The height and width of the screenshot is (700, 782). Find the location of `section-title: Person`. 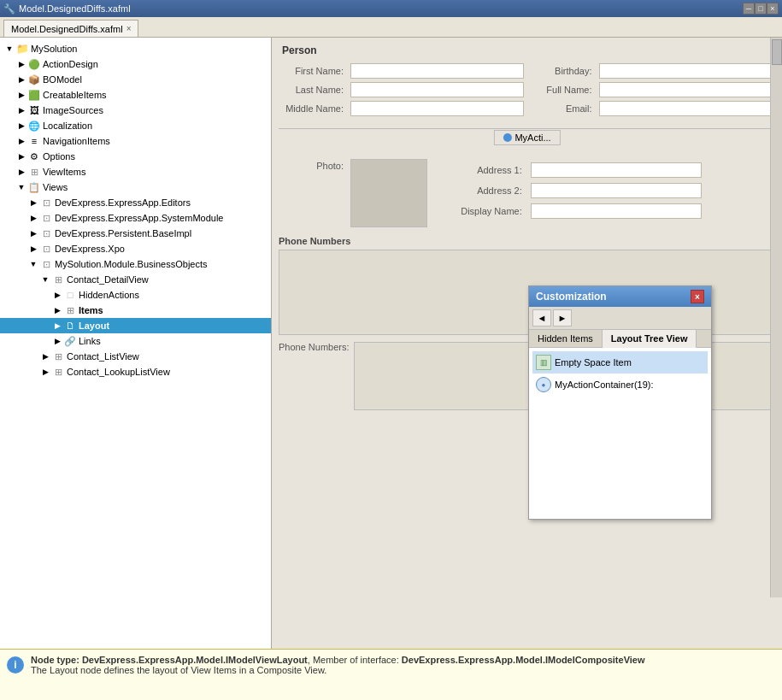

section-title: Person is located at coordinates (526, 50).